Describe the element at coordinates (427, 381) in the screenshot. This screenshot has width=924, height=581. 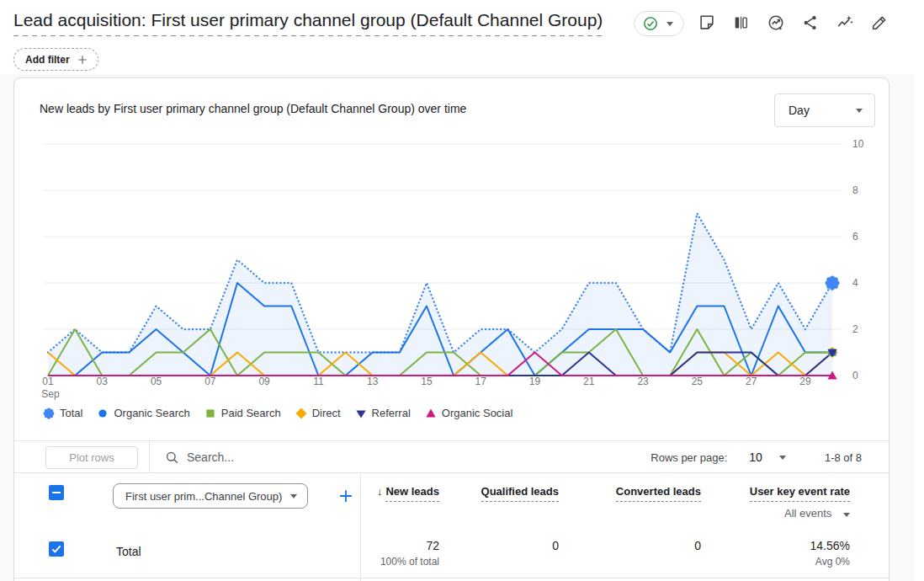
I see `svg-text: 15` at that location.